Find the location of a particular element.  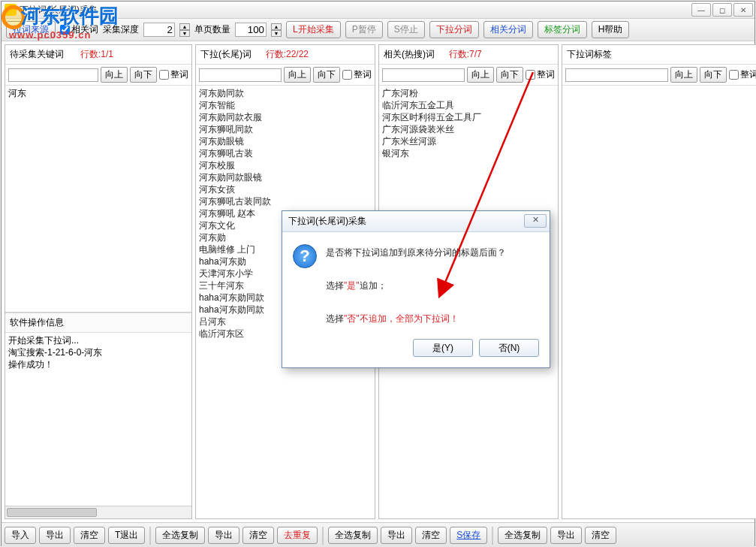

source-button: 拉词来源 is located at coordinates (31, 30).